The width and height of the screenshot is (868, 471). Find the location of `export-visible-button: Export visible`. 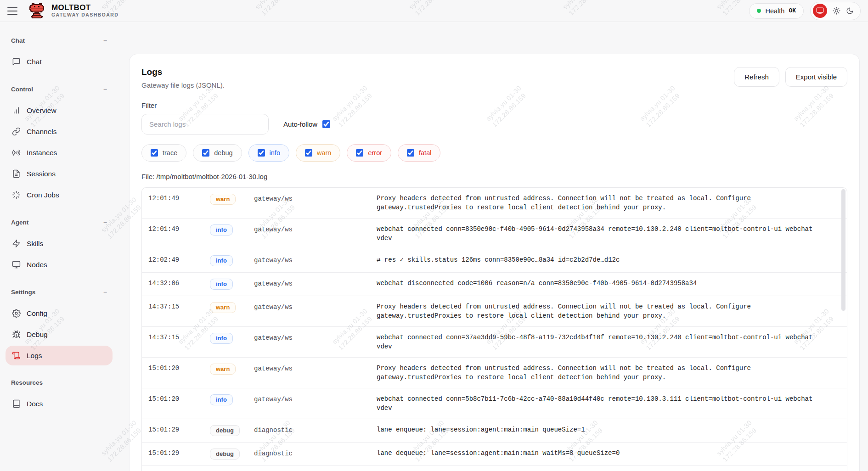

export-visible-button: Export visible is located at coordinates (817, 77).